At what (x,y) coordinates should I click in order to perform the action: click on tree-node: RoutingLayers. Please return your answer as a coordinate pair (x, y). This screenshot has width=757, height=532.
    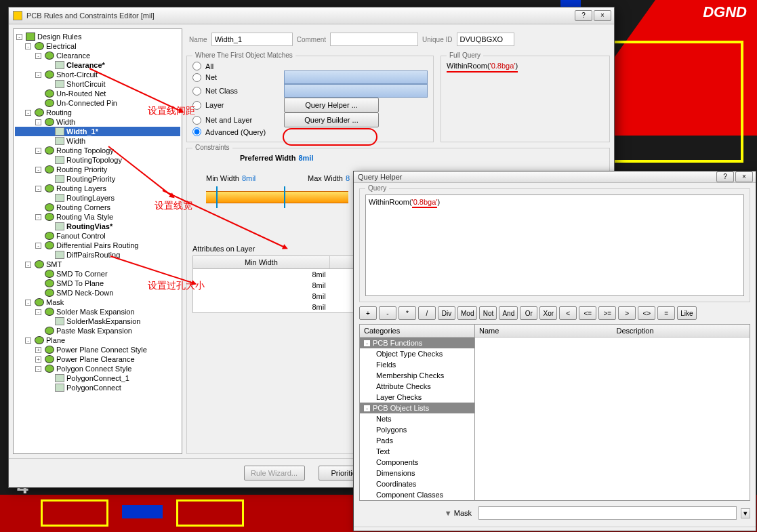
    Looking at the image, I should click on (98, 198).